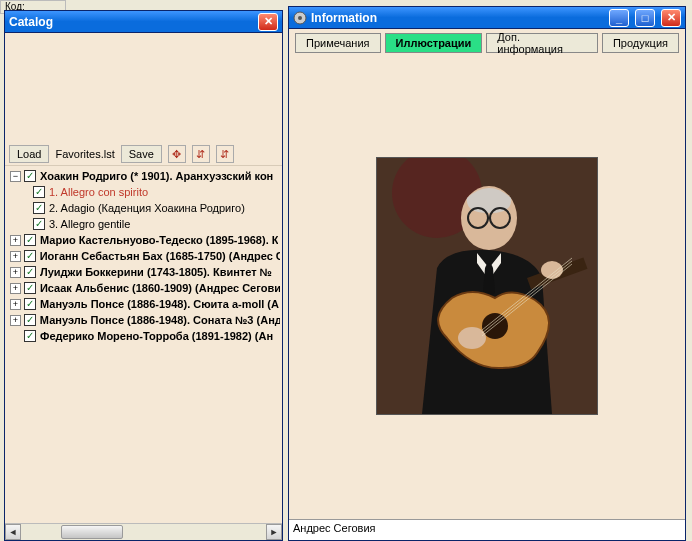  Describe the element at coordinates (156, 176) in the screenshot. I see `tree-item-label: Хоакин Родриго (* 1901). Аранхуэзский ко…` at that location.